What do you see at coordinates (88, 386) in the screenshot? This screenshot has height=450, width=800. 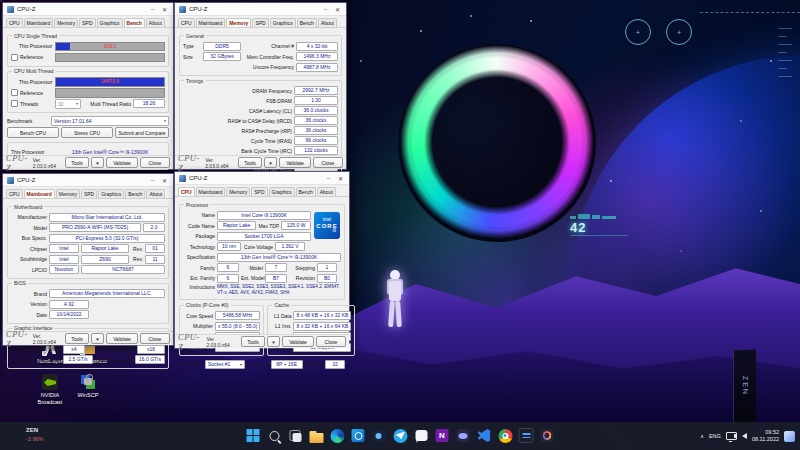 I see `desktop-icon-winscp: WinSCP` at bounding box center [88, 386].